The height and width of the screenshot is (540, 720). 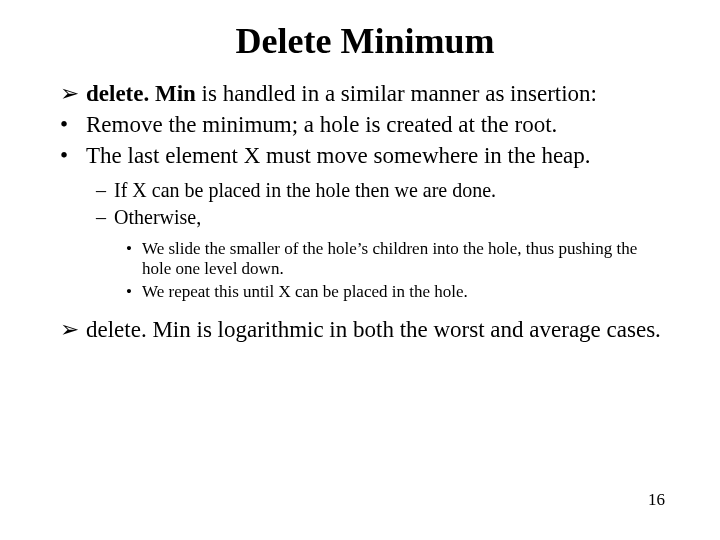 What do you see at coordinates (158, 217) in the screenshot?
I see `bullet-text: Otherwise,` at bounding box center [158, 217].